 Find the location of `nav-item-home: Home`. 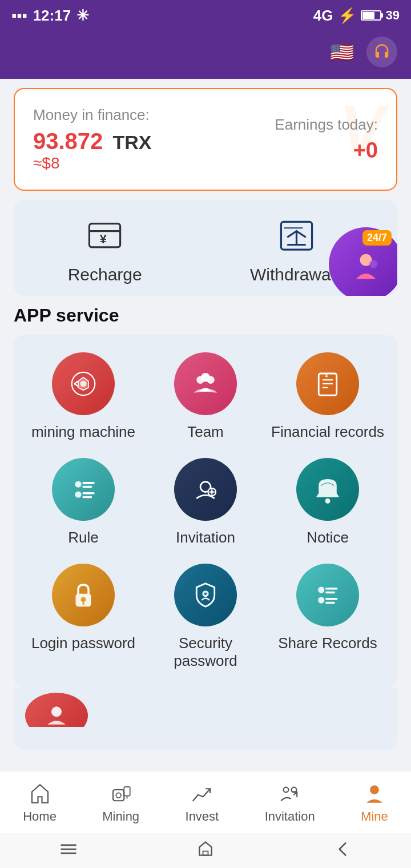

nav-item-home: Home is located at coordinates (40, 803).